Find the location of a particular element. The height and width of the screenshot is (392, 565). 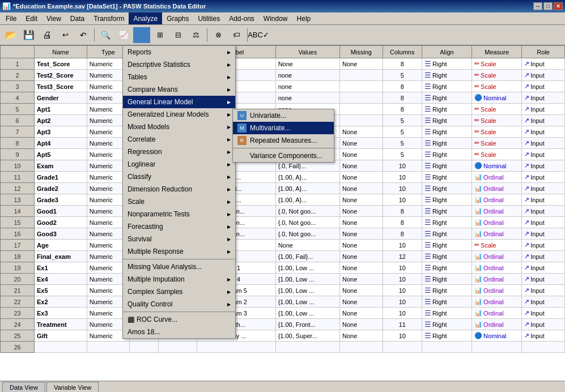

menu-window: Window is located at coordinates (275, 18).